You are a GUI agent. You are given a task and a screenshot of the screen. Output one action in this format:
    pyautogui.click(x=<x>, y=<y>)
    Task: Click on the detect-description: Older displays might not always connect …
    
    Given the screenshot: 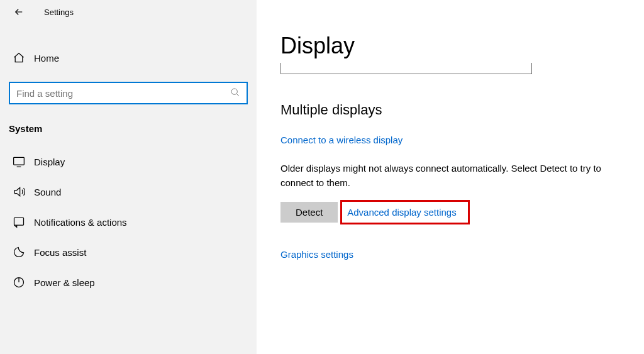 What is the action you would take?
    pyautogui.click(x=458, y=176)
    